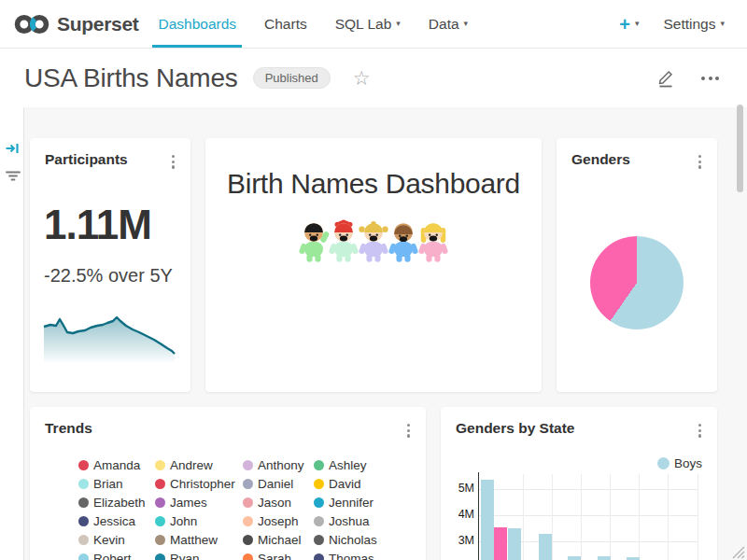 The image size is (747, 560). I want to click on nav-data: Data ▾, so click(448, 24).